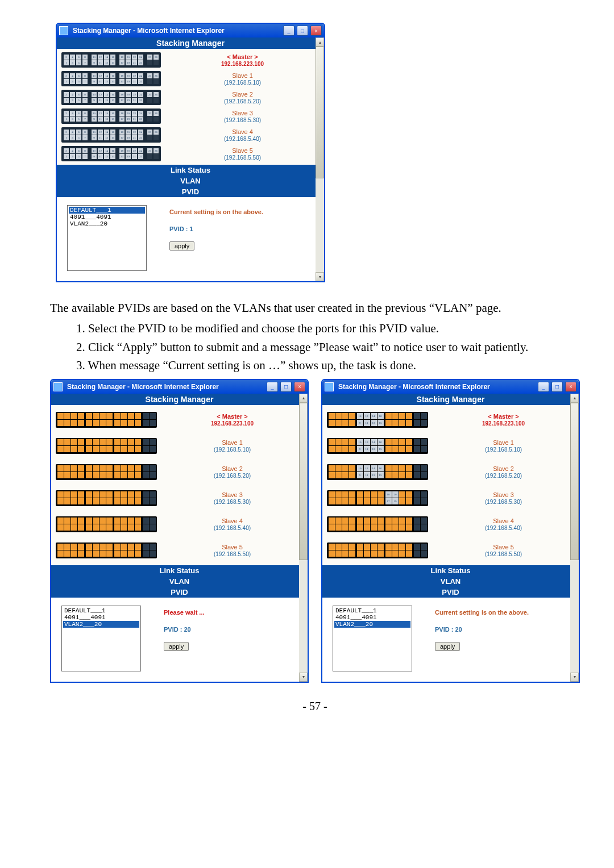 The image size is (614, 868). What do you see at coordinates (315, 308) in the screenshot?
I see `intro-text: The available PVIDs are based on the VLA…` at bounding box center [315, 308].